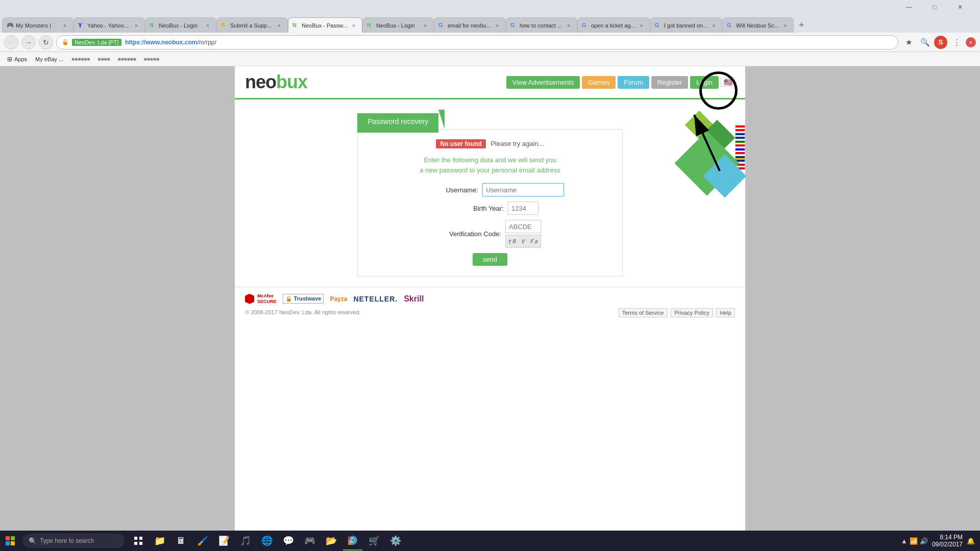 This screenshot has width=980, height=551. What do you see at coordinates (909, 42) in the screenshot?
I see `bookmark-icon: ★` at bounding box center [909, 42].